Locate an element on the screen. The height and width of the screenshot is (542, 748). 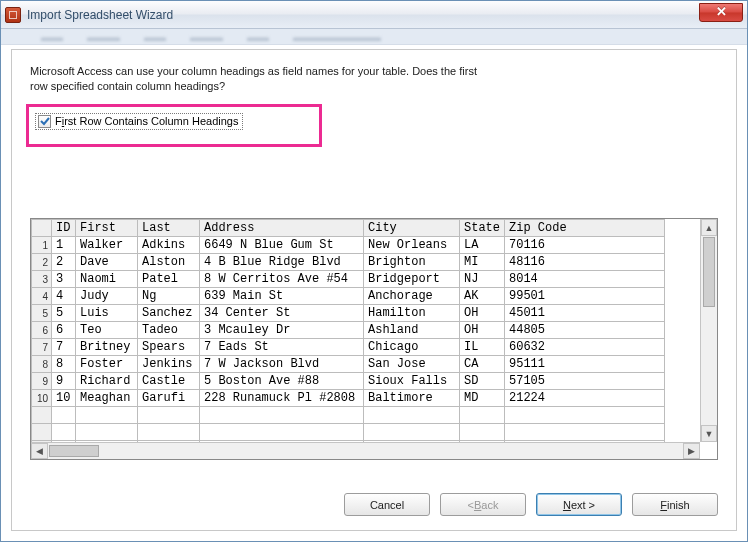
cell-first: Naomi is located at coordinates (107, 280).